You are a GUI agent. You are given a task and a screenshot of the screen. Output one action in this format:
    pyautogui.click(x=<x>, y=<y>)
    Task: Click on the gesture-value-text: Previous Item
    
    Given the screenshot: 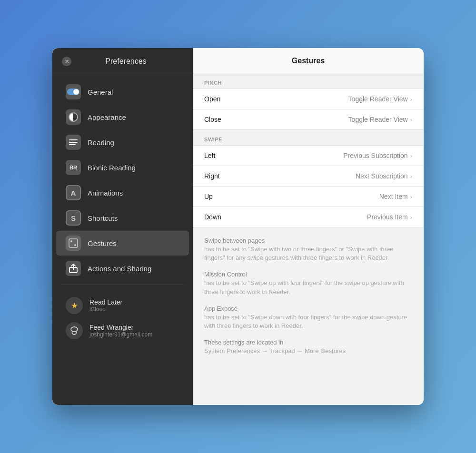 What is the action you would take?
    pyautogui.click(x=387, y=217)
    